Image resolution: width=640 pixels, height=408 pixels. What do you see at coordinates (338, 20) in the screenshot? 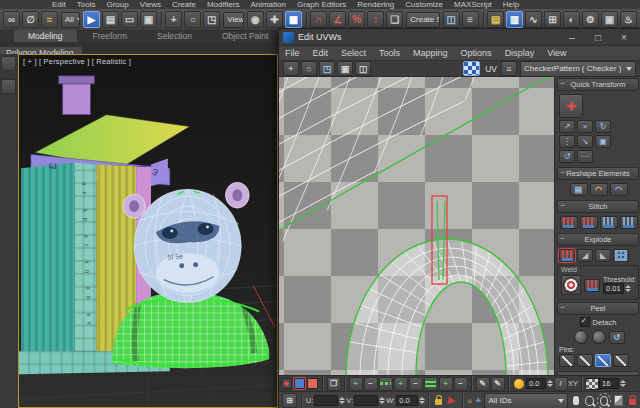
I see `angle-snap-icon: ∠` at bounding box center [338, 20].